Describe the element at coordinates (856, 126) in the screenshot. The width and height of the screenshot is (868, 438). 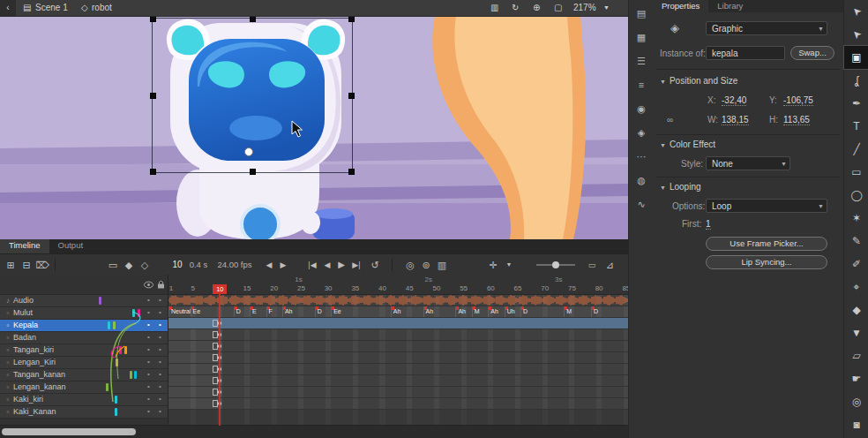
I see `text-tool: T` at that location.